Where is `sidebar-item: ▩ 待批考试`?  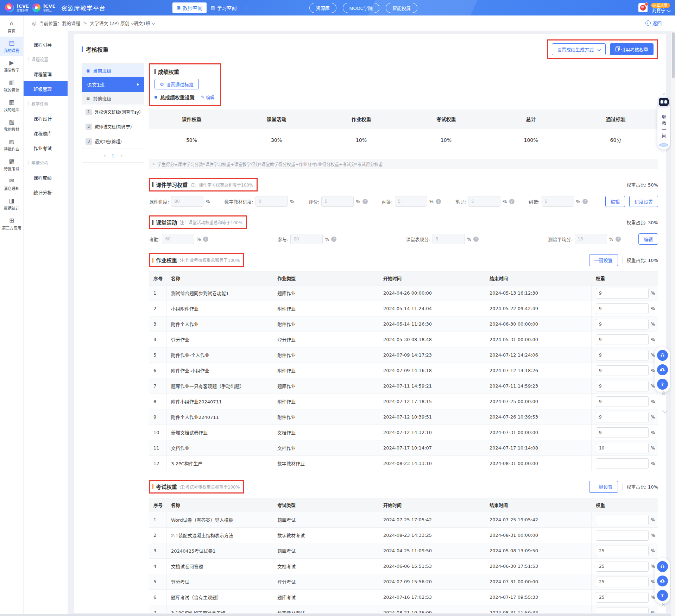
sidebar-item: ▩ 待批考试 is located at coordinates (12, 165).